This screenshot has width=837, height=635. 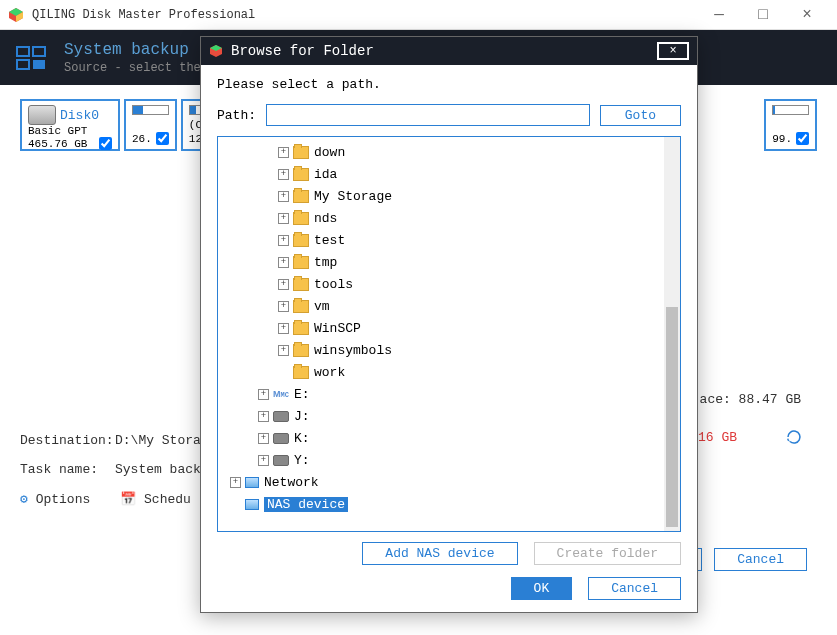 I want to click on tree-node: +tmp, so click(x=449, y=262).